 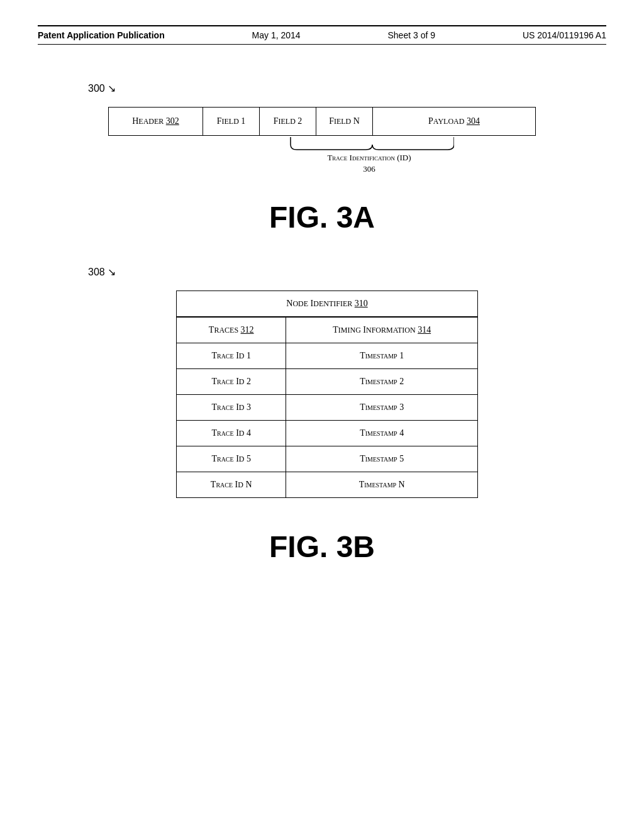 I want to click on table-row: Trace ID NTimestamp N, so click(x=327, y=485).